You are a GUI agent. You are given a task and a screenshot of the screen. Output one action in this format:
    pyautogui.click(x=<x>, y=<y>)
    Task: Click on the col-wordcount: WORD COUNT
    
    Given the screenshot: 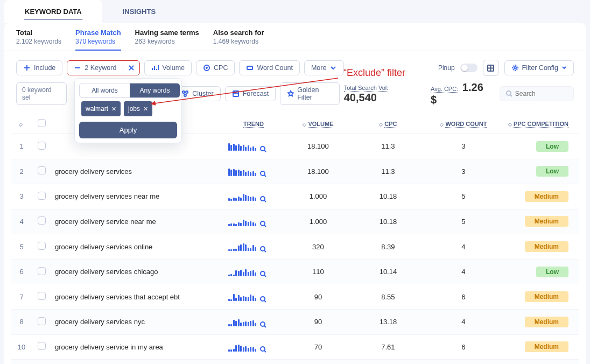 What is the action you would take?
    pyautogui.click(x=466, y=124)
    